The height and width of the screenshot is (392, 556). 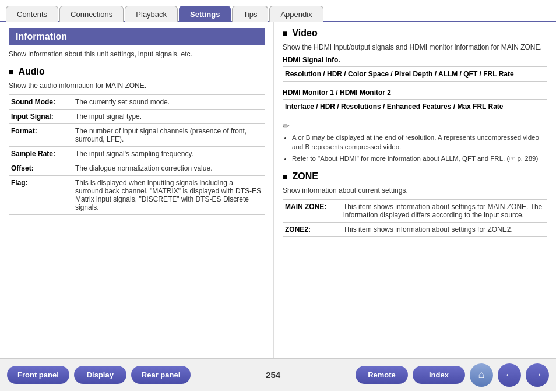 What do you see at coordinates (136, 196) in the screenshot?
I see `table-row: Flag: This is displayed when inputting s…` at bounding box center [136, 196].